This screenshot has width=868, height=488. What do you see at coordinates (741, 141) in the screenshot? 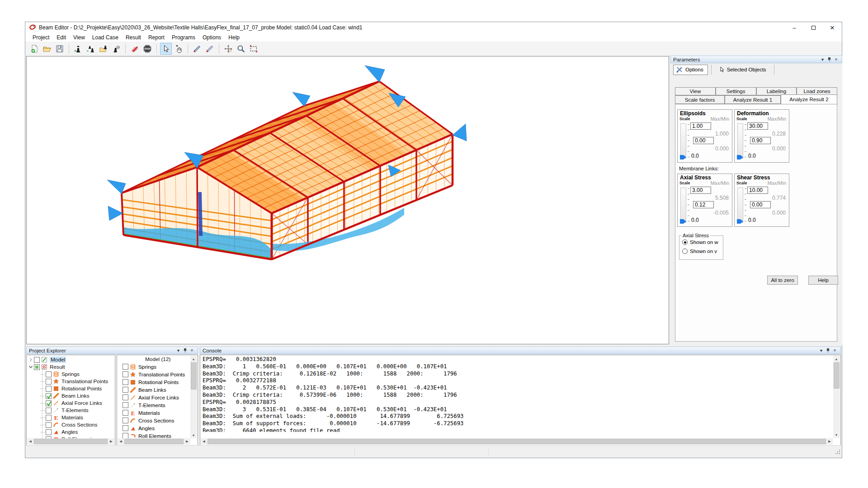
I see `deformation-slider` at bounding box center [741, 141].